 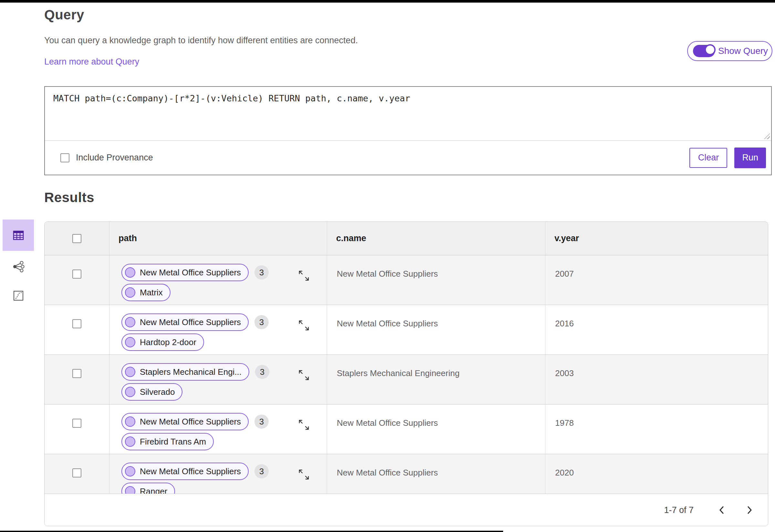 I want to click on target-node-label: Matrix, so click(x=151, y=293).